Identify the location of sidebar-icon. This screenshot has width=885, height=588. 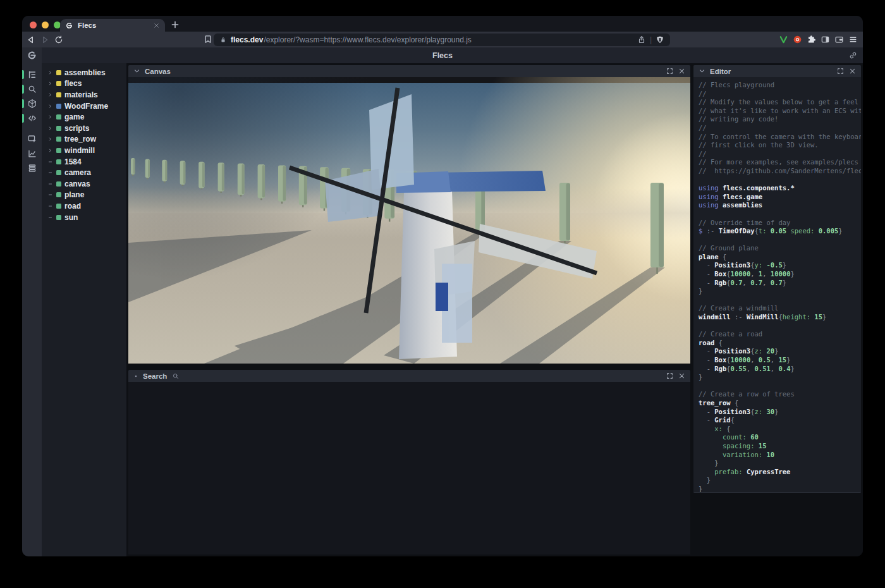
(826, 39).